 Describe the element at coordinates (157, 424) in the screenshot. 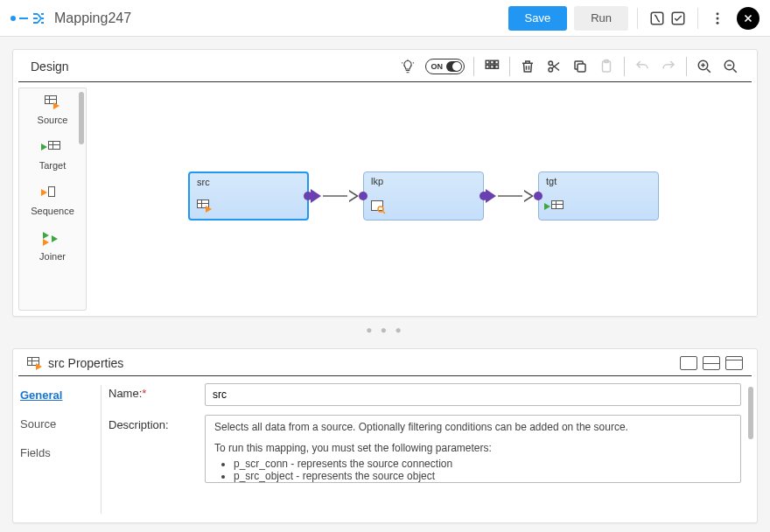

I see `description-label: Description:` at that location.